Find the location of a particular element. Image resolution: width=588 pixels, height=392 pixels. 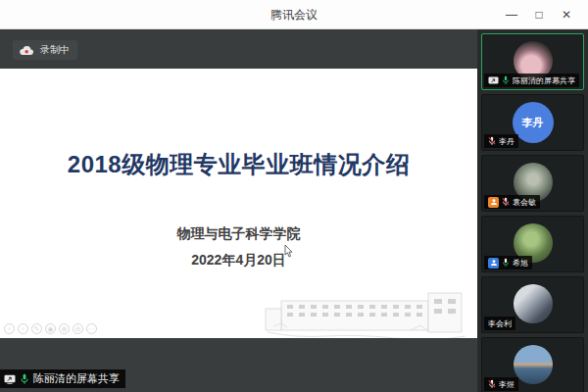

co-host-badge-icon is located at coordinates (494, 263).